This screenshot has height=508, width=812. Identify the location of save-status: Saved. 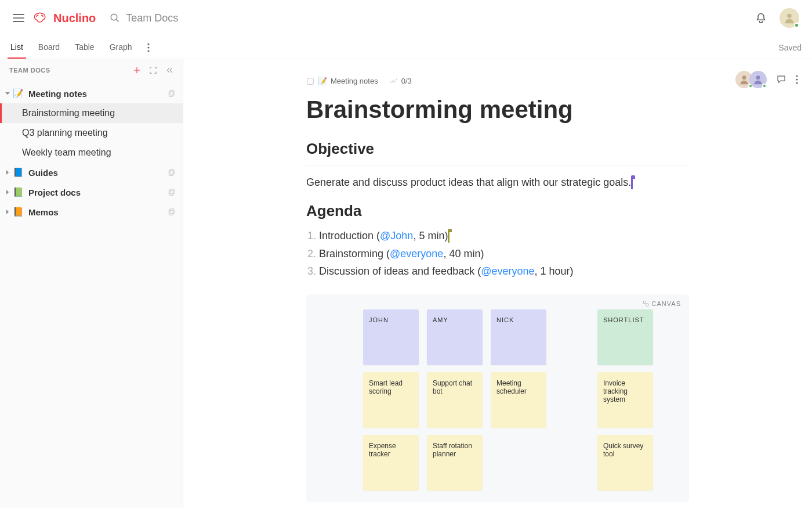
(790, 48).